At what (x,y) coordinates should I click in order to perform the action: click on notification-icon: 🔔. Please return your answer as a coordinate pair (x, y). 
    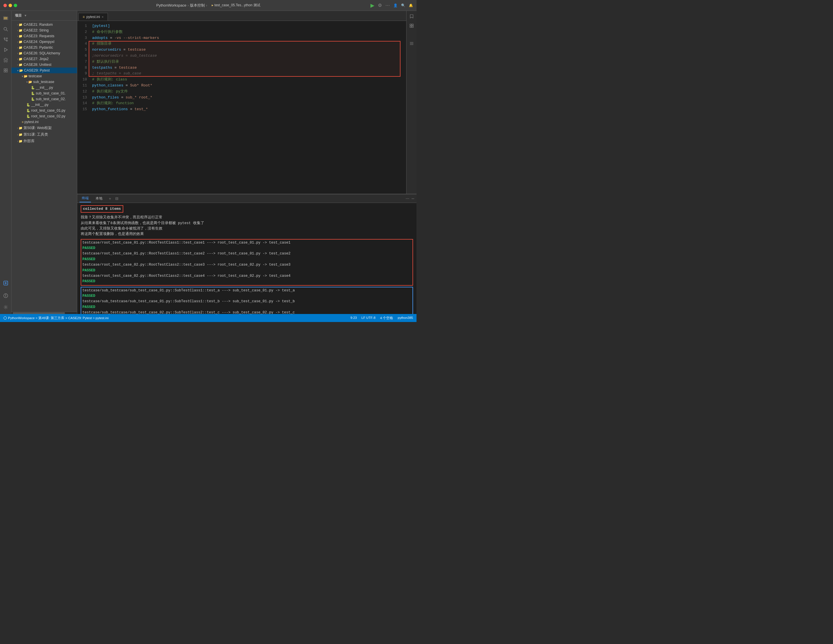
    Looking at the image, I should click on (411, 5).